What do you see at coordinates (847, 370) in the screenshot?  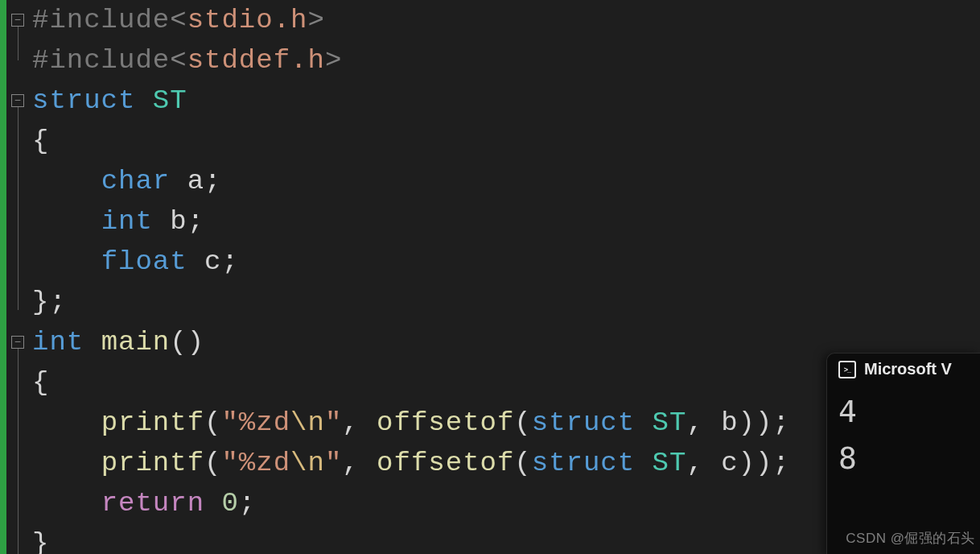 I see `terminal-icon` at bounding box center [847, 370].